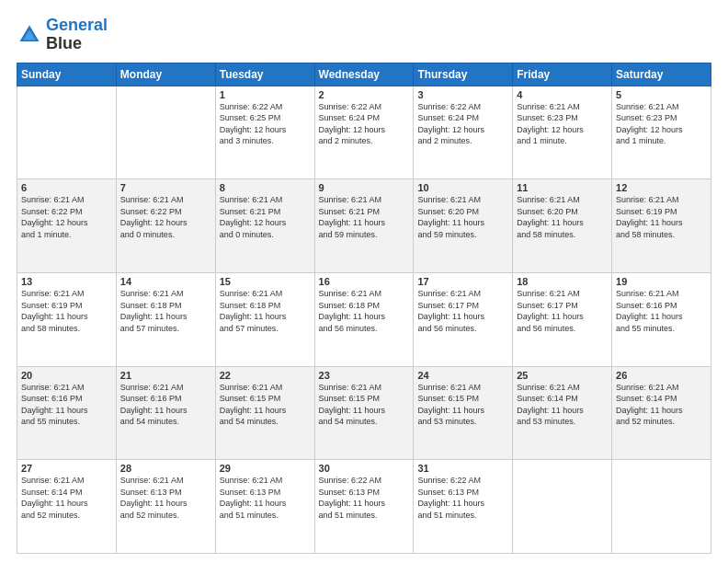 This screenshot has height=563, width=728. Describe the element at coordinates (67, 507) in the screenshot. I see `calendar-day-cell: 27Sunrise: 6:21 AM Sunset: 6:14 PM Dayli…` at that location.